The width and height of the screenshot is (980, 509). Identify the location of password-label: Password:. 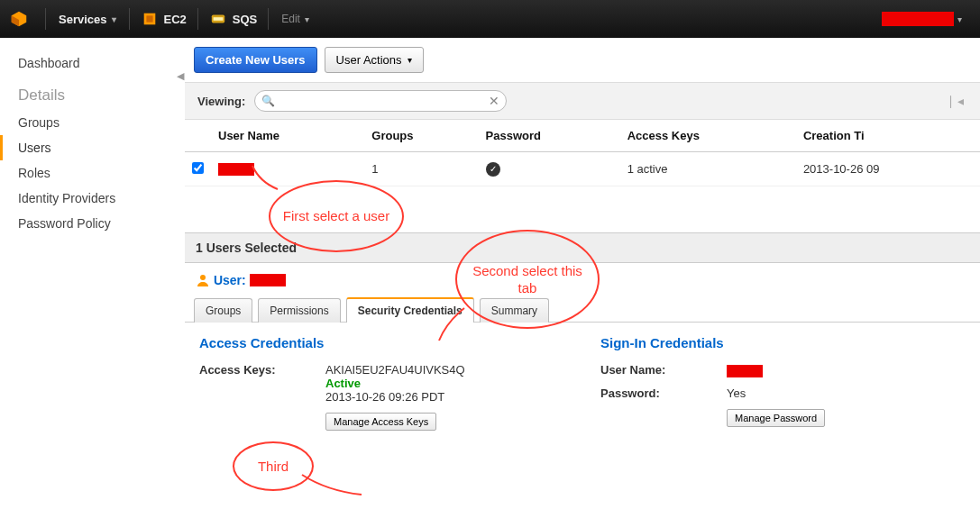
(664, 393).